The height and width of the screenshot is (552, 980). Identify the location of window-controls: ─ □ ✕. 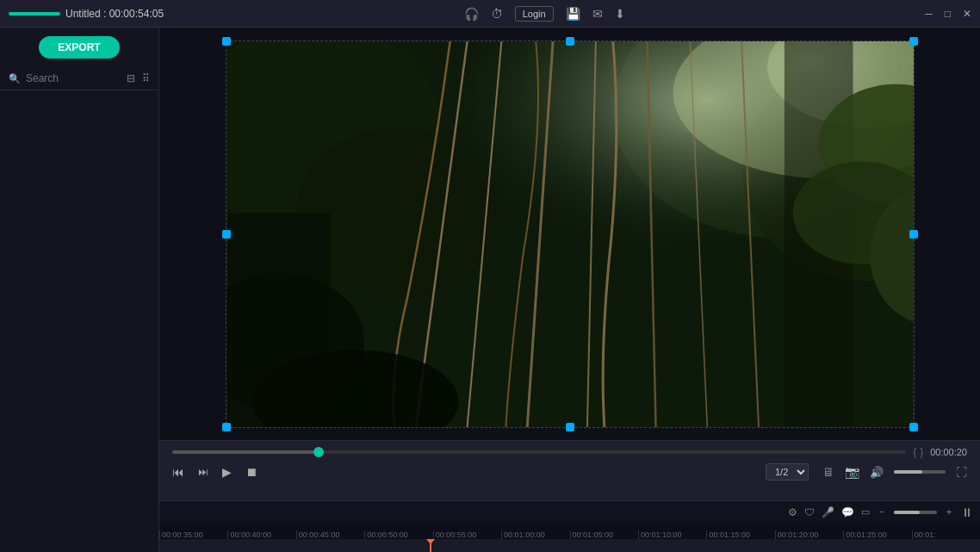
(948, 14).